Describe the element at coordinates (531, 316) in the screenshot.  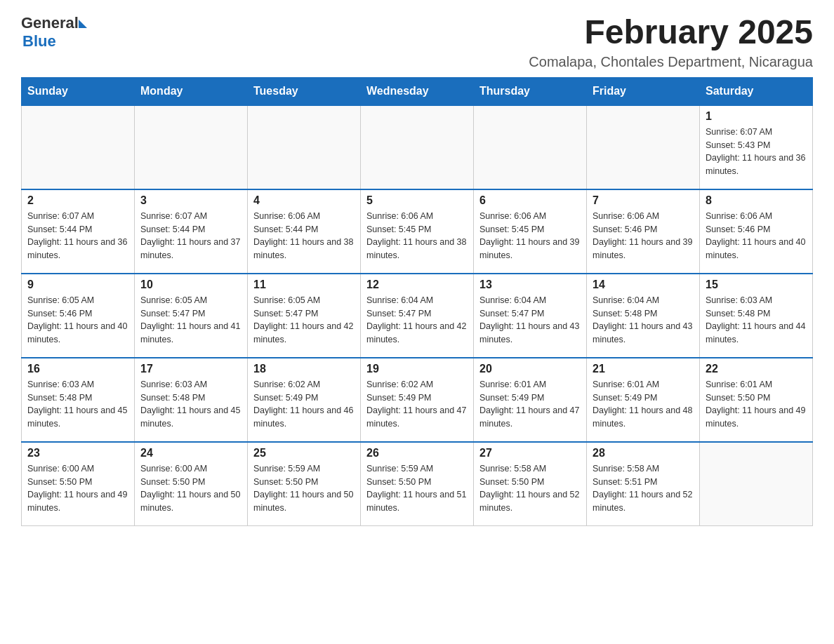
I see `calendar-cell: 13Sunrise: 6:04 AMSunset: 5:47 PMDayligh…` at that location.